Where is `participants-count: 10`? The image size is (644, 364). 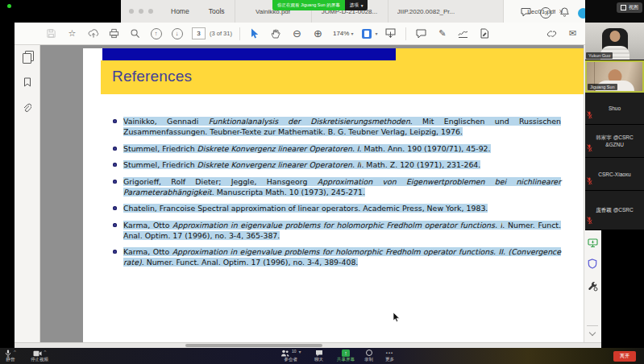 participants-count: 10 is located at coordinates (294, 351).